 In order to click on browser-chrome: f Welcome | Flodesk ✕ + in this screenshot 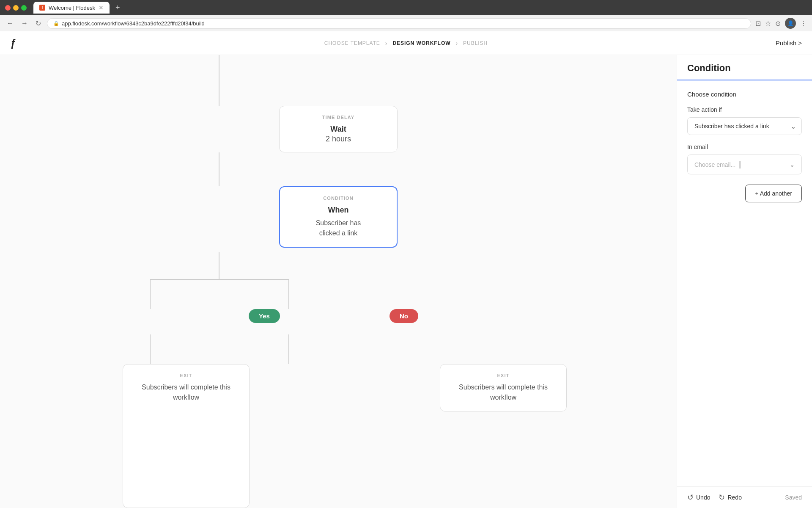, I will do `click(406, 8)`.